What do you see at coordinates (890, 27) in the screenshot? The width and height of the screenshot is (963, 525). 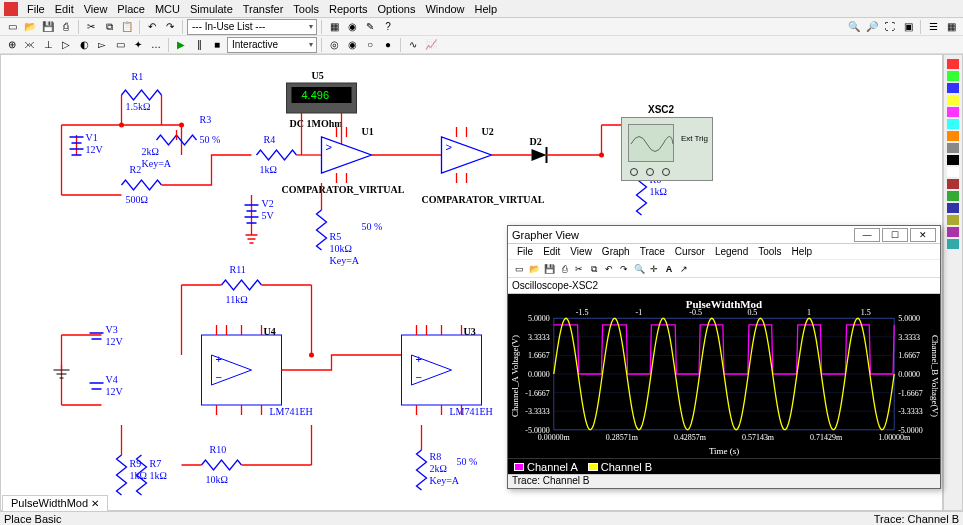 I see `zoom-fit-icon: ⛶` at bounding box center [890, 27].